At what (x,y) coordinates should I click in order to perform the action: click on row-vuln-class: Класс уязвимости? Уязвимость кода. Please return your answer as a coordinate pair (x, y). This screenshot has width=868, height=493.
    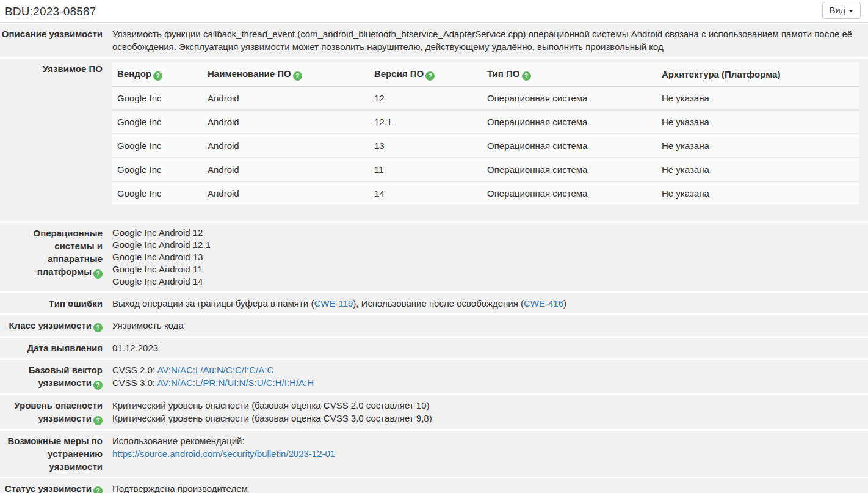
    Looking at the image, I should click on (434, 326).